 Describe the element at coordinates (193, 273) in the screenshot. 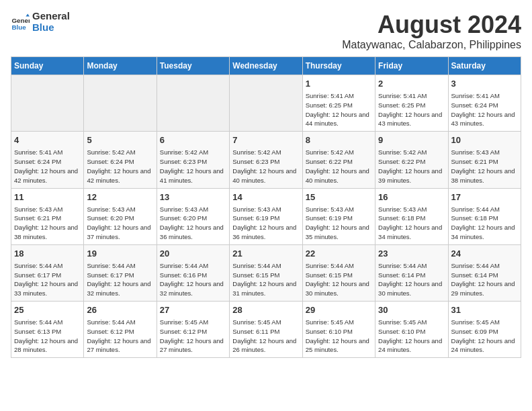

I see `day-cell: 20Sunrise: 5:44 AMSunset: 6:16 PMDayligh…` at that location.